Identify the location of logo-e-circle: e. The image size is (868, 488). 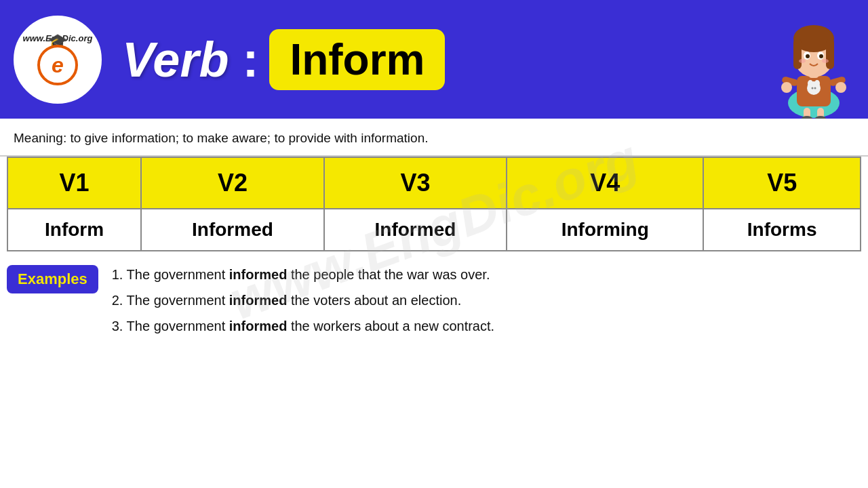
(58, 65).